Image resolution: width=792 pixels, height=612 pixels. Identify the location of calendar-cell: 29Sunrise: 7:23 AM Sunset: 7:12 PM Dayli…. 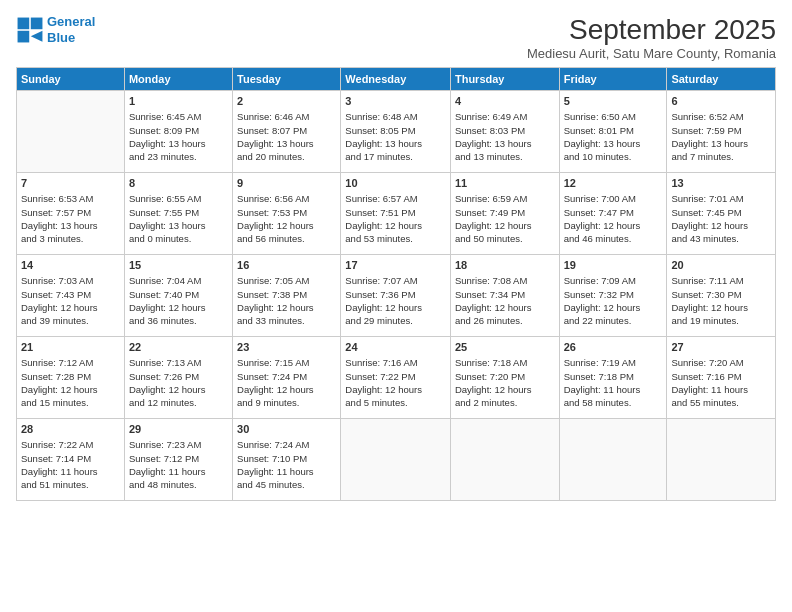
(178, 460).